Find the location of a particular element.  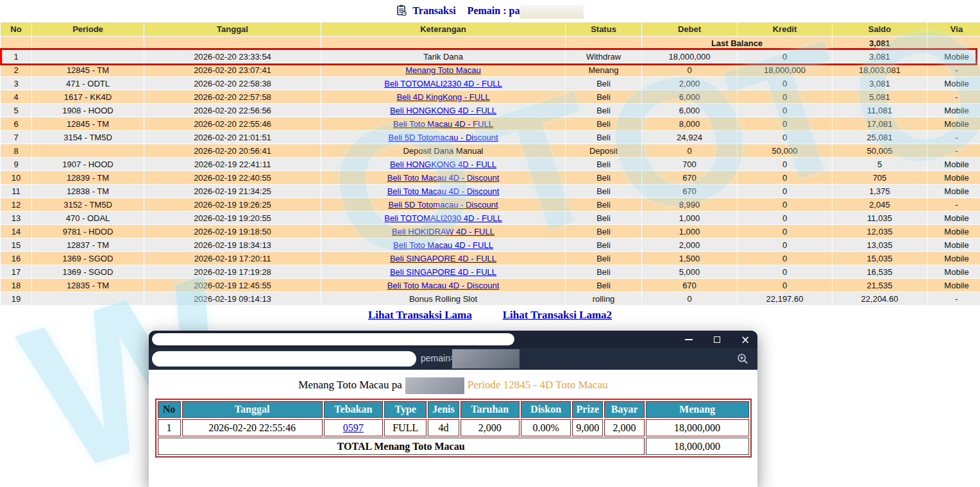

cell-keterangan: Beli Toto Macau 4D - FULL is located at coordinates (443, 245).